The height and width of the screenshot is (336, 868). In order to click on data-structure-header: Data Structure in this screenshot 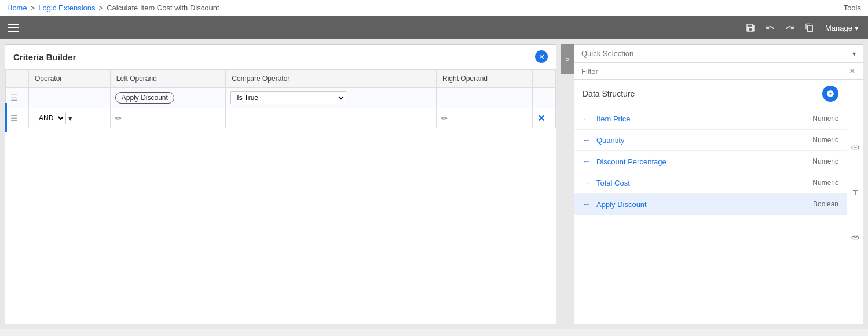, I will do `click(710, 94)`.